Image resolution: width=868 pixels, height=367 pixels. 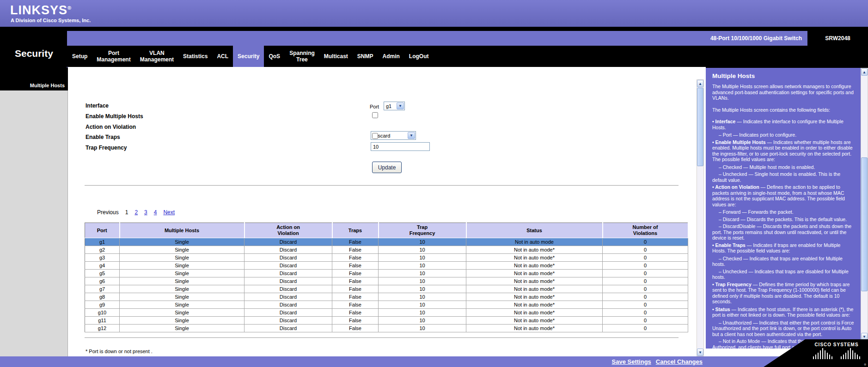 What do you see at coordinates (34, 212) in the screenshot?
I see `sidebar` at bounding box center [34, 212].